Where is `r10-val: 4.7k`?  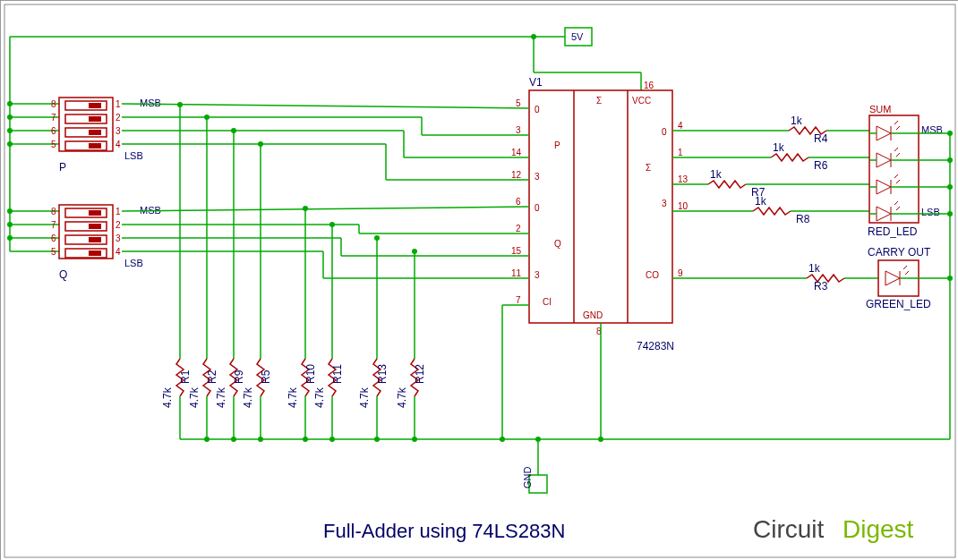 r10-val: 4.7k is located at coordinates (293, 397).